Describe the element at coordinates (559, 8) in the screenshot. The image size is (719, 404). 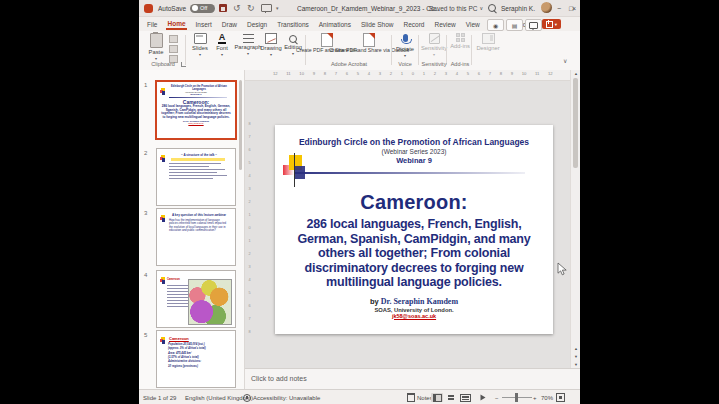
I see `minimize-button: −` at that location.